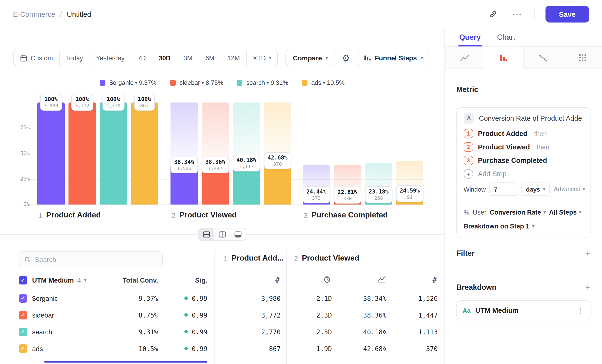 The width and height of the screenshot is (602, 364). I want to click on add-filter-button: +, so click(588, 253).